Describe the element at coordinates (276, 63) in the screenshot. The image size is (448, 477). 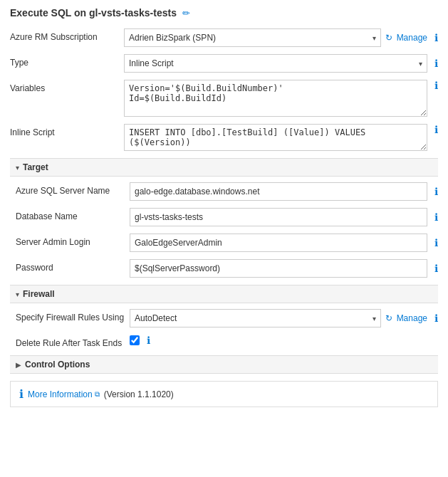
I see `type-select: Inline Script` at that location.